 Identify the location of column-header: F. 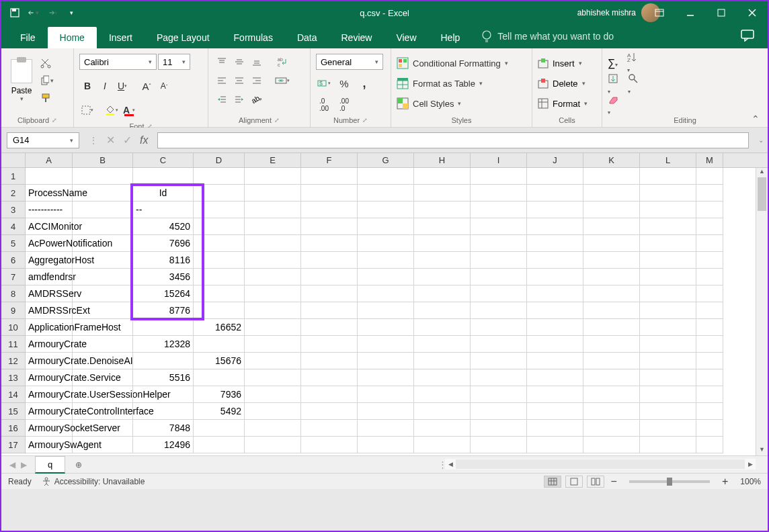
(329, 160).